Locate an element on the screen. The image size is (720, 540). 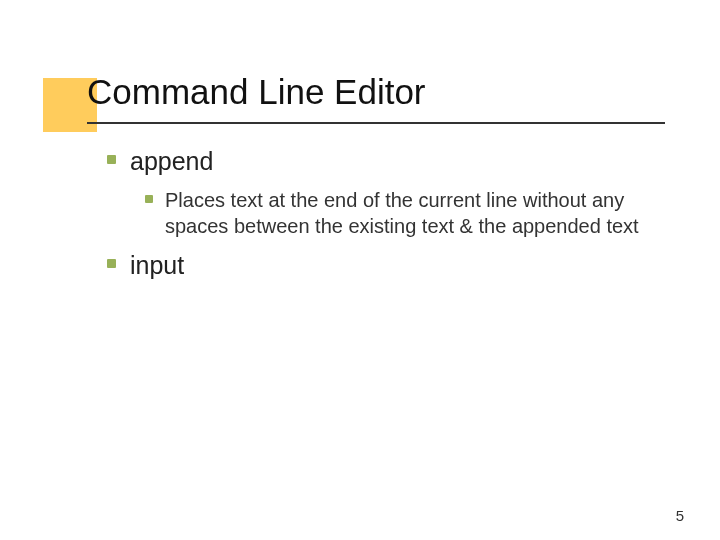
item-label-append: append is located at coordinates (172, 161).